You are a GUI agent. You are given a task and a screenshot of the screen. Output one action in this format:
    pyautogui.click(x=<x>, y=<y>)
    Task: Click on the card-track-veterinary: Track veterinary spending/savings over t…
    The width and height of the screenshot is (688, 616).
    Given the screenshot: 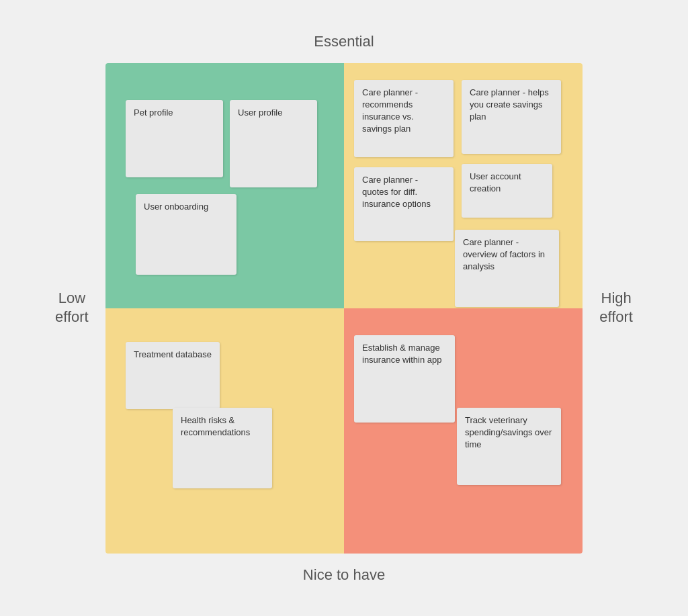 What is the action you would take?
    pyautogui.click(x=509, y=446)
    